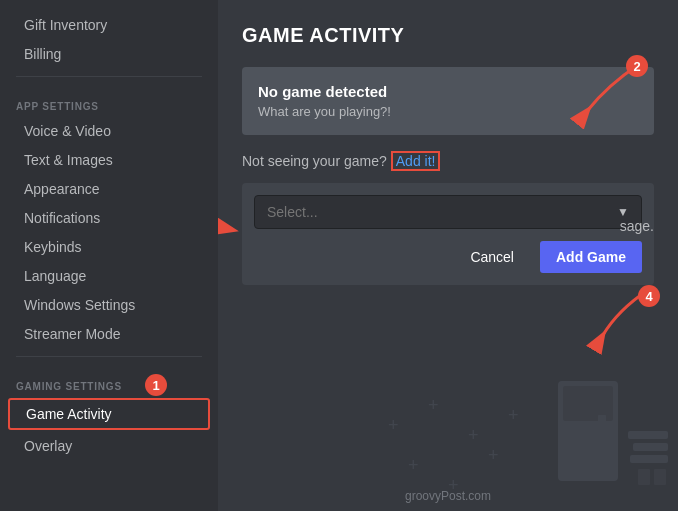  I want to click on sidebar-item-label: Appearance, so click(62, 189).